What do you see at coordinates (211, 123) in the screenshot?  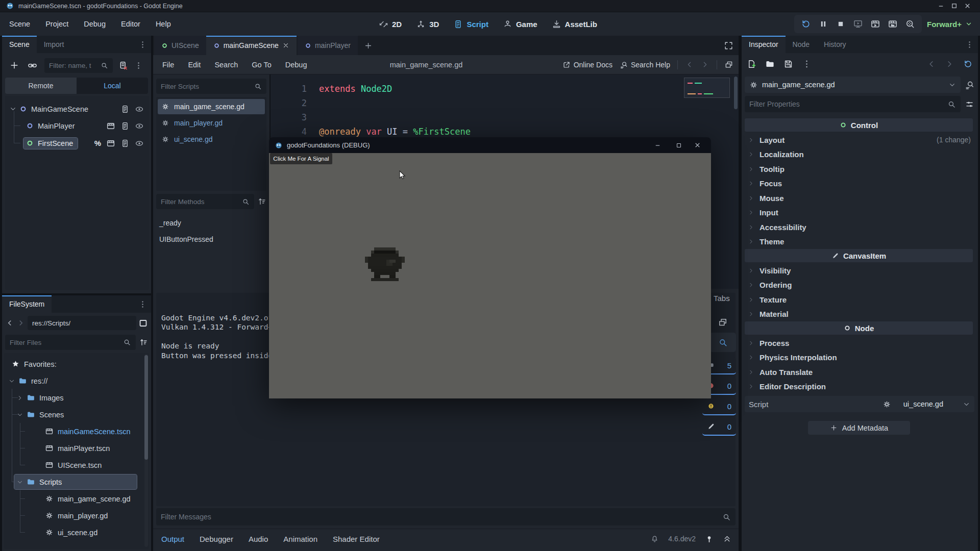 I see `script-item-main_player.gd: main_player.gd` at bounding box center [211, 123].